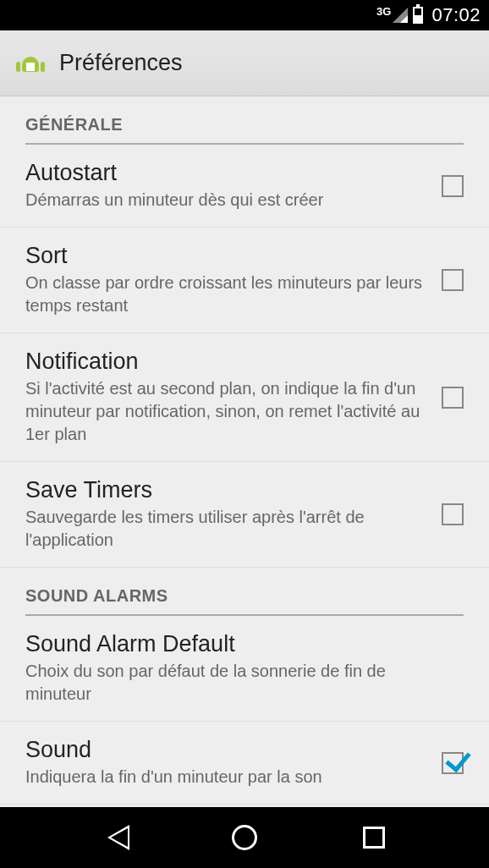  What do you see at coordinates (244, 838) in the screenshot?
I see `navigation-bar` at bounding box center [244, 838].